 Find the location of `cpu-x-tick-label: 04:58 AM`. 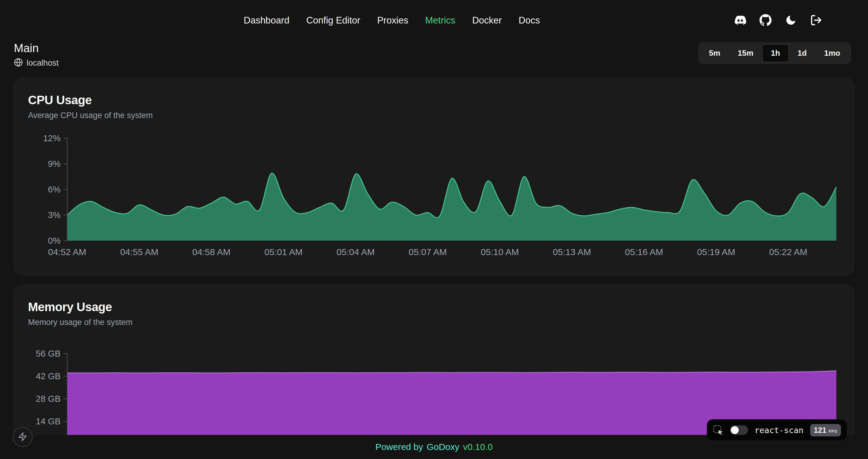

cpu-x-tick-label: 04:58 AM is located at coordinates (212, 252).